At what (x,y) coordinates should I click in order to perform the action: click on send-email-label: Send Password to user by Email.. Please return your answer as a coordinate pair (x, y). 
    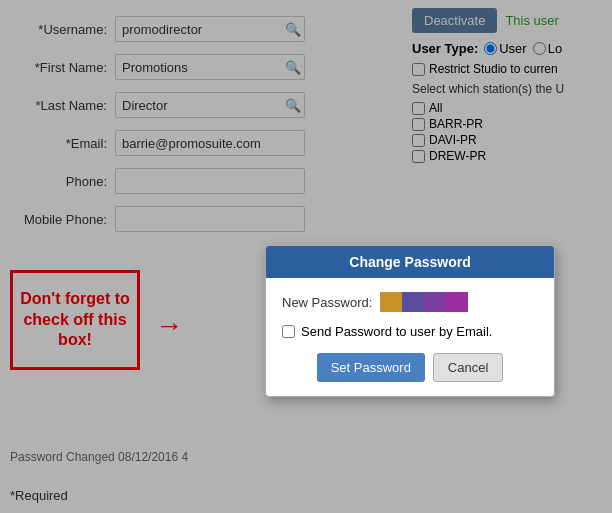
    Looking at the image, I should click on (396, 332).